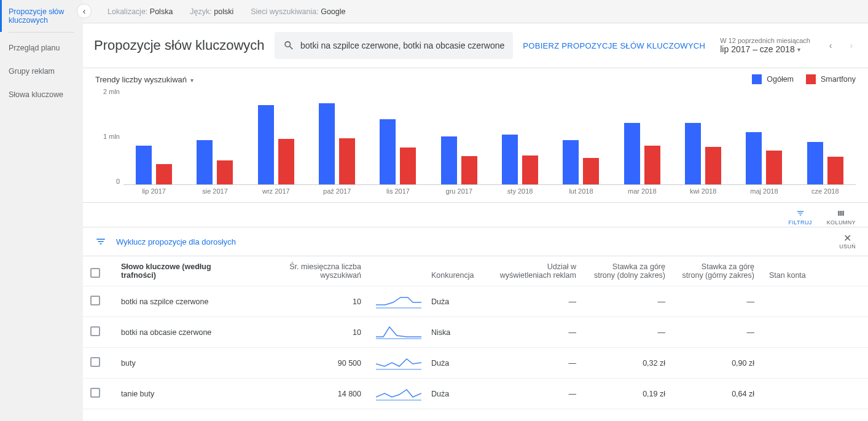 The width and height of the screenshot is (868, 421). What do you see at coordinates (628, 272) in the screenshot?
I see `col-bid-low: Stawka za górę strony (dolny zakres)` at bounding box center [628, 272].